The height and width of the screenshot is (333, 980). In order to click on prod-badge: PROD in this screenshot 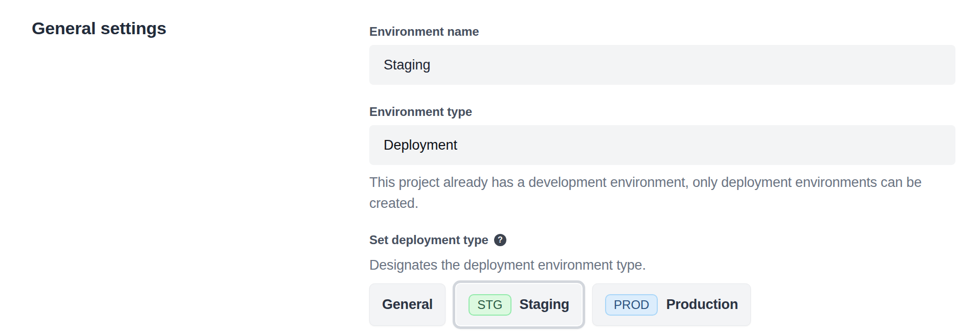, I will do `click(631, 305)`.